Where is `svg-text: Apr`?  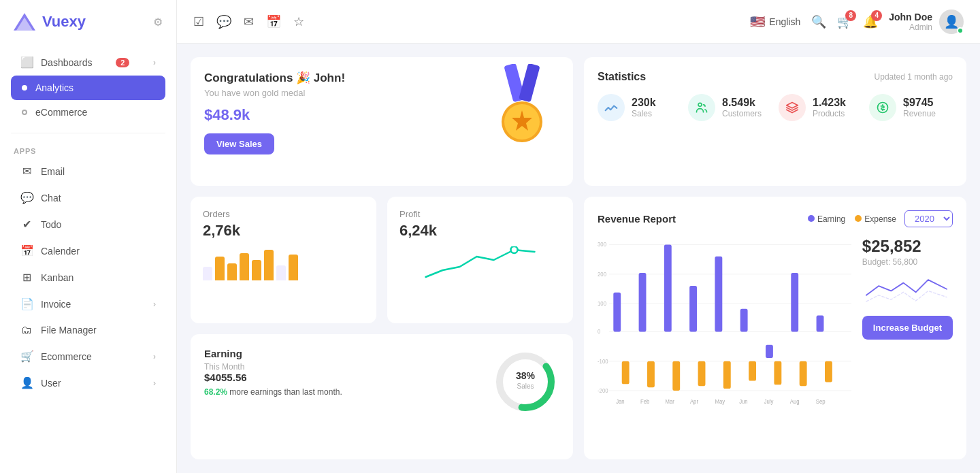
svg-text: Apr is located at coordinates (694, 402).